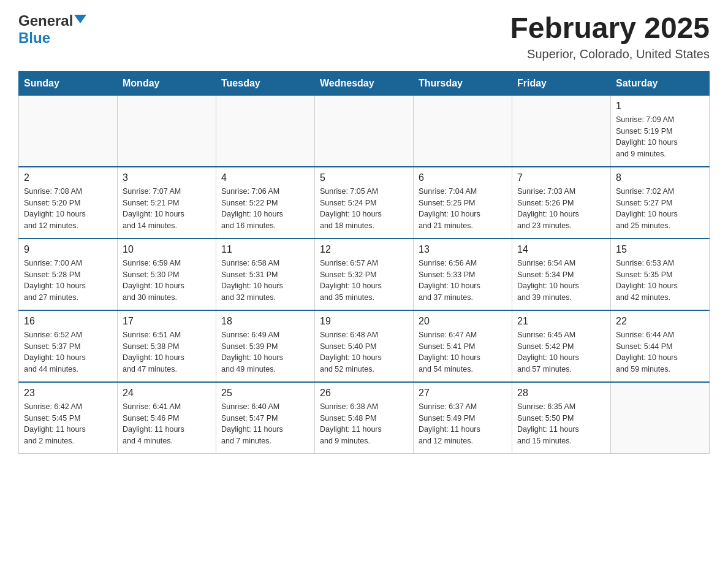 Image resolution: width=728 pixels, height=563 pixels. What do you see at coordinates (660, 281) in the screenshot?
I see `day-info: Sunrise: 6:53 AM Sunset: 5:35 PM Dayligh…` at bounding box center [660, 281].